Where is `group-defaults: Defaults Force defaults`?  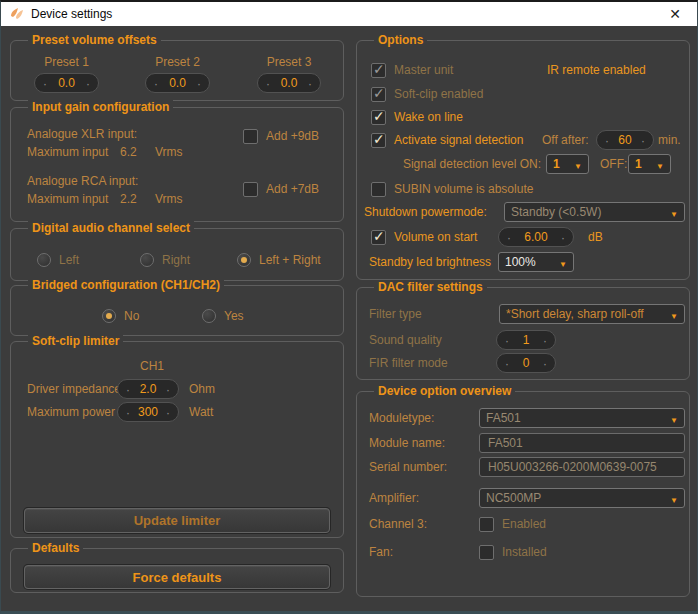 group-defaults: Defaults Force defaults is located at coordinates (177, 570).